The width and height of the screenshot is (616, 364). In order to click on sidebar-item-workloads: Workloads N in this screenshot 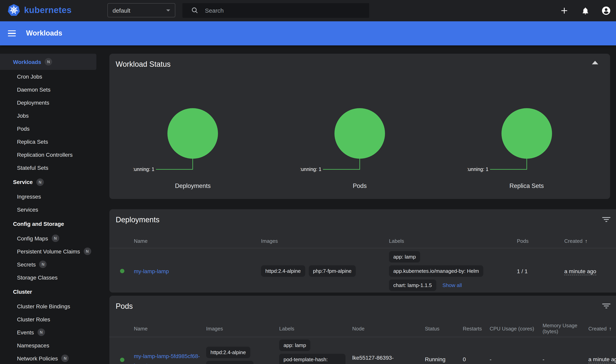, I will do `click(48, 62)`.